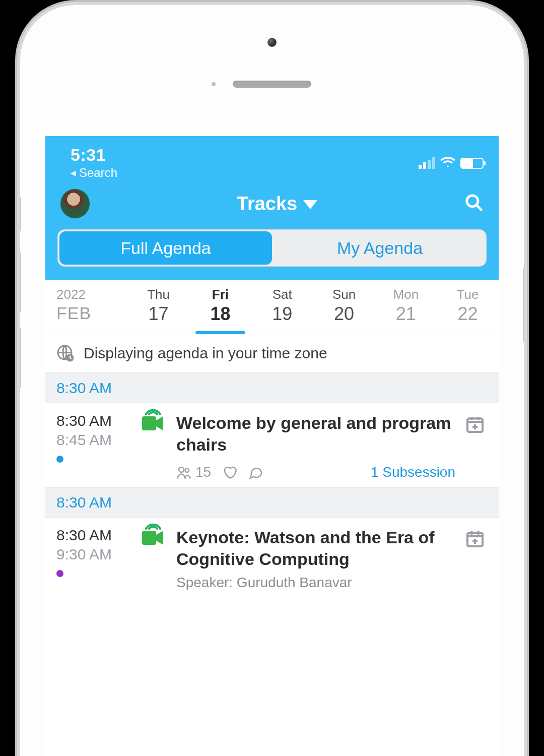 Image resolution: width=544 pixels, height=756 pixels. What do you see at coordinates (272, 557) in the screenshot?
I see `session-row: 8:30 AM 9:30 AM Keynote: Watson and the …` at bounding box center [272, 557].